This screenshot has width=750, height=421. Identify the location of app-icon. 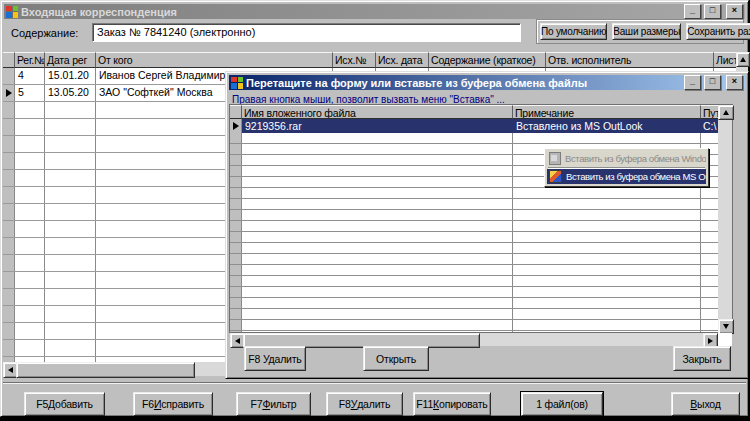
(12, 12).